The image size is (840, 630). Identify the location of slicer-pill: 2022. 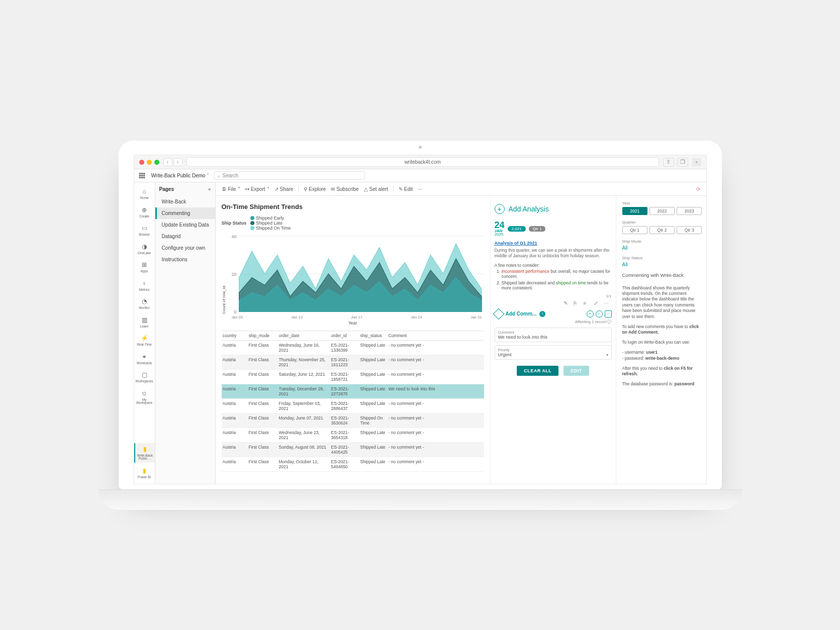
(662, 211).